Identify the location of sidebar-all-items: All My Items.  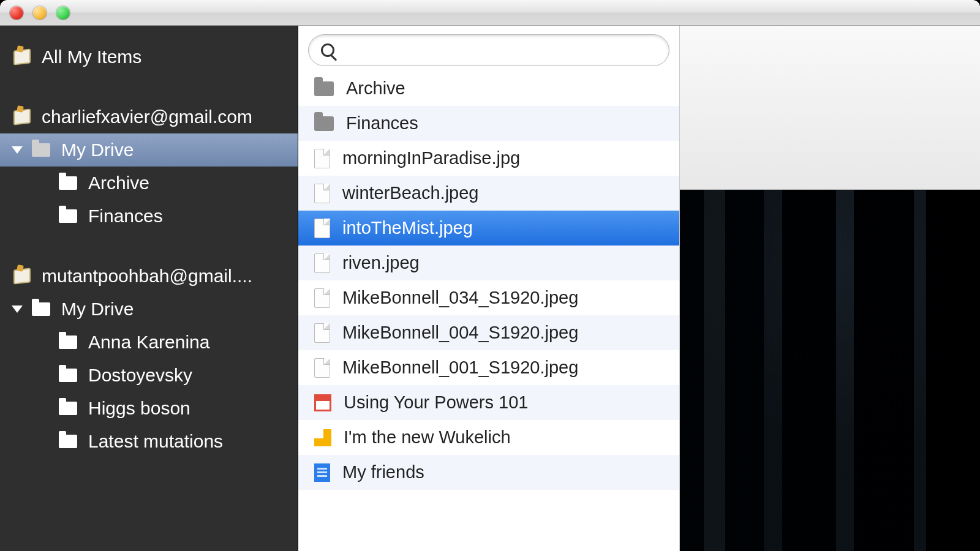
(149, 57).